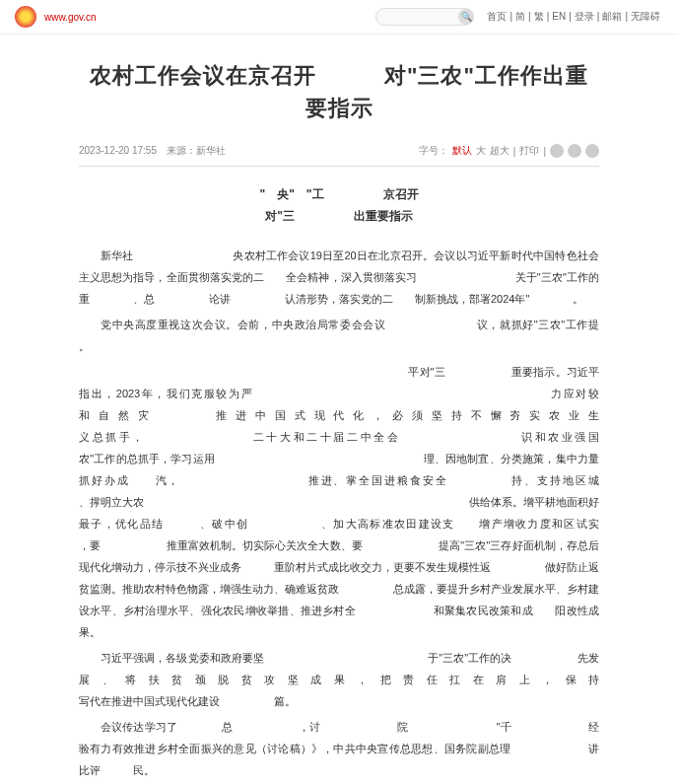  Describe the element at coordinates (574, 17) in the screenshot. I see `top-nav: 首页|简|繁|EN|登录|邮箱|无障碍` at that location.